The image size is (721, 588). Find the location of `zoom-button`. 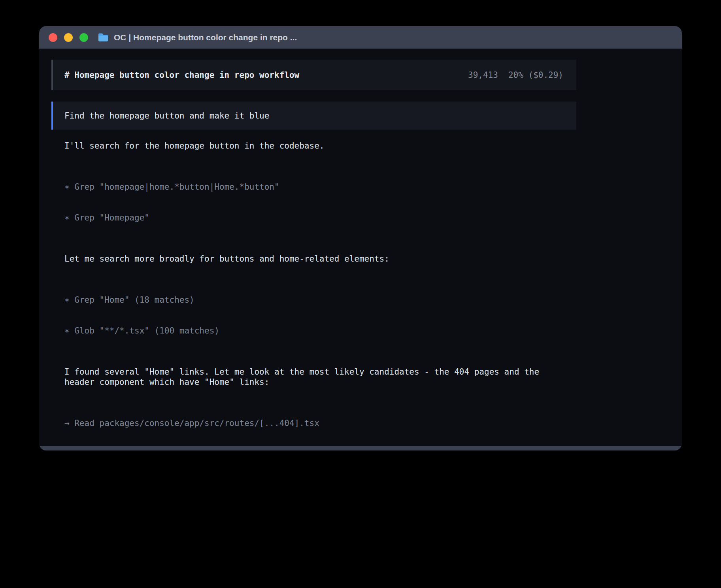

zoom-button is located at coordinates (84, 38).